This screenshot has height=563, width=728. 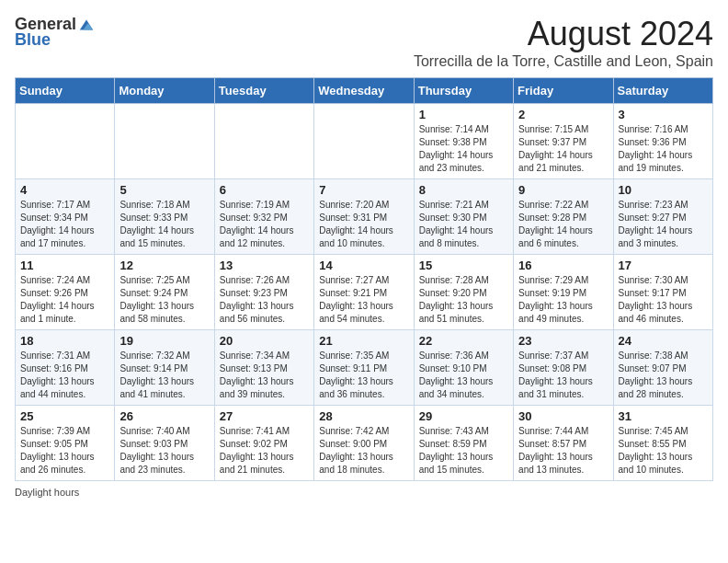 What do you see at coordinates (463, 190) in the screenshot?
I see `day-number: 8` at bounding box center [463, 190].